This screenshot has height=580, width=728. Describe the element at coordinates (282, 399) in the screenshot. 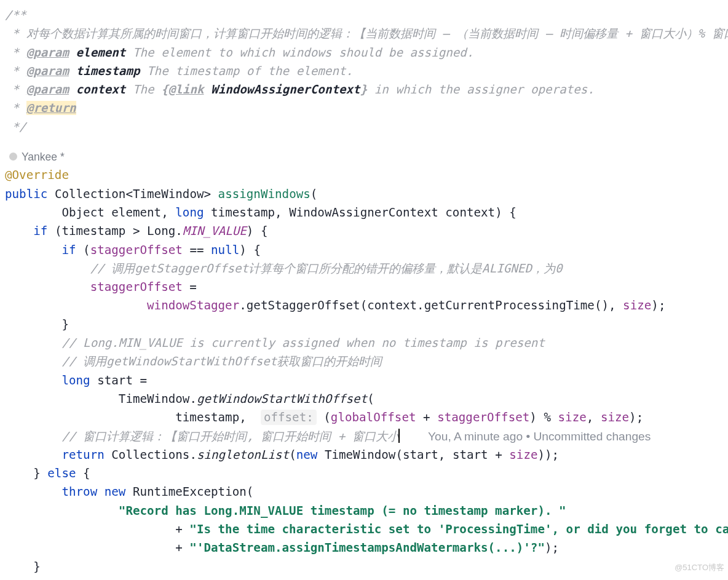

I see `static-method: getWindowStartWithOffset` at that location.